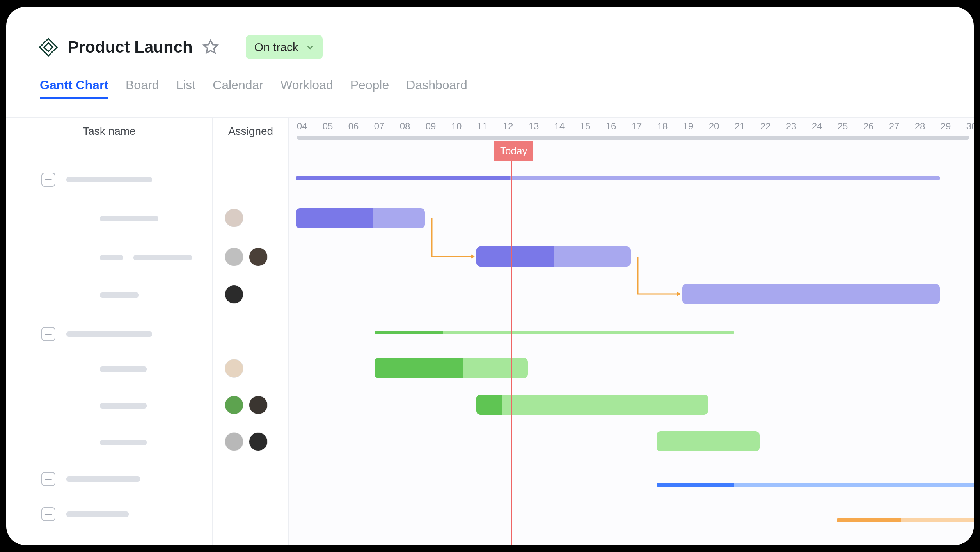 The width and height of the screenshot is (980, 552). Describe the element at coordinates (307, 88) in the screenshot. I see `tab-workload: Workload` at that location.